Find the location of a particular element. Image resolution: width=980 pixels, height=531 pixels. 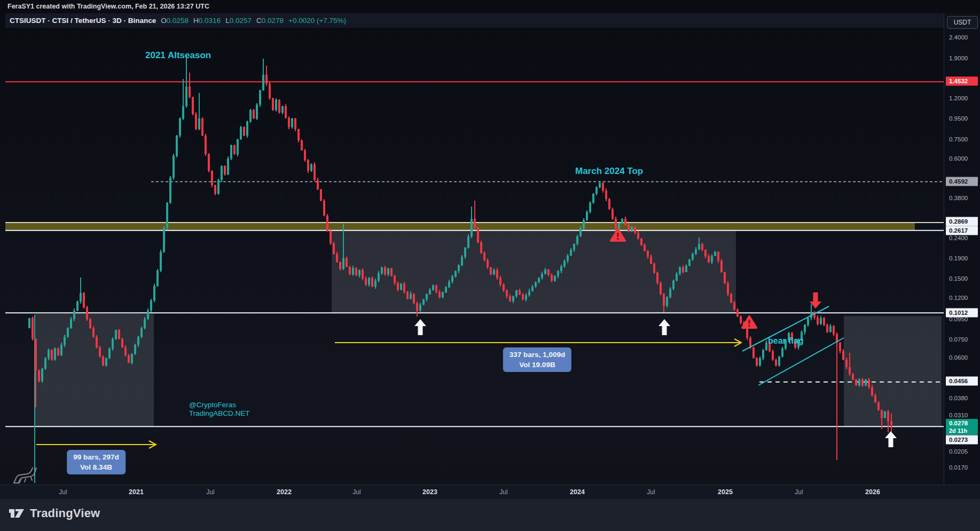

ohlc-letter: H is located at coordinates (196, 20).